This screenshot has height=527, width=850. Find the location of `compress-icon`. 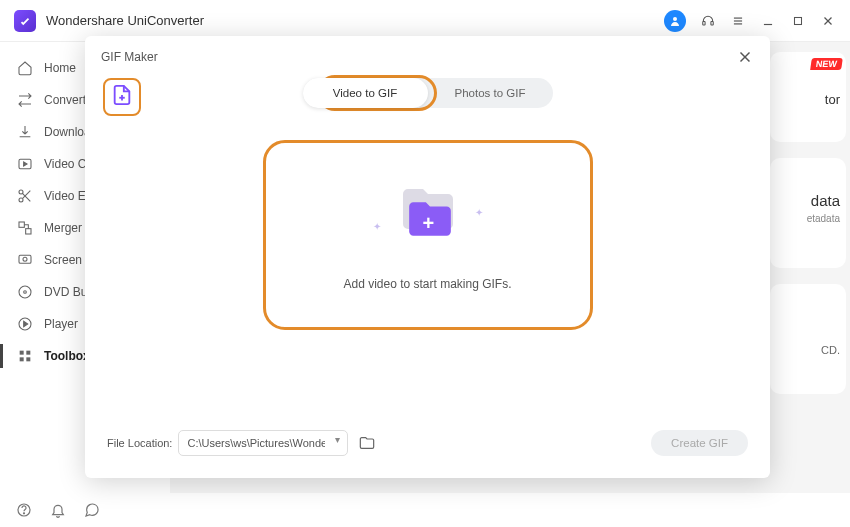

compress-icon is located at coordinates (25, 164).